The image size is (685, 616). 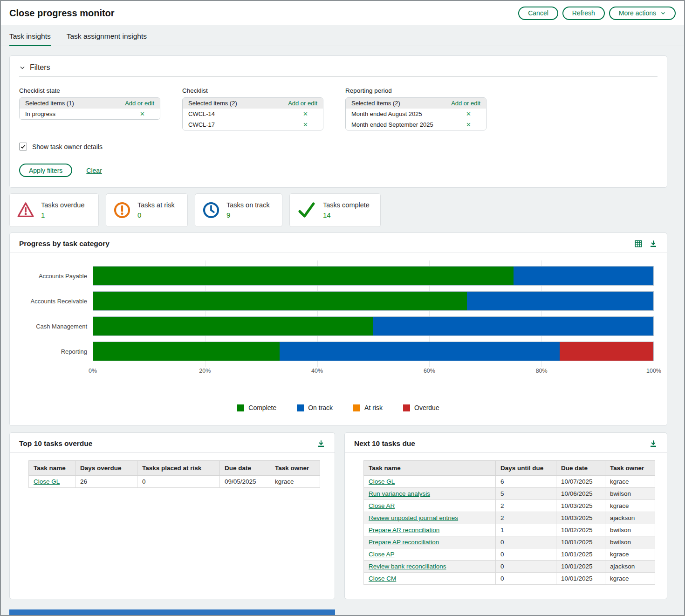 What do you see at coordinates (56, 444) in the screenshot?
I see `overdue-panel-title: Top 10 tasks overdue` at bounding box center [56, 444].